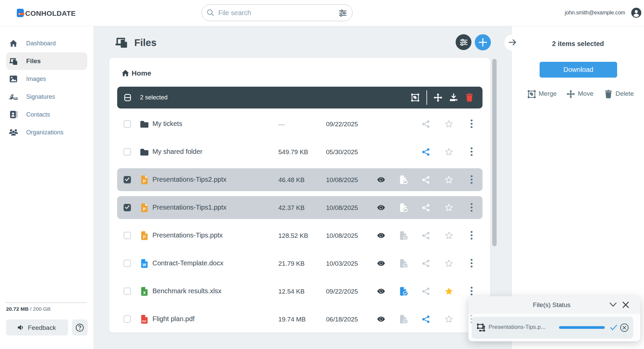 Image resolution: width=644 pixels, height=349 pixels. What do you see at coordinates (144, 293) in the screenshot?
I see `svg-text: X` at bounding box center [144, 293].